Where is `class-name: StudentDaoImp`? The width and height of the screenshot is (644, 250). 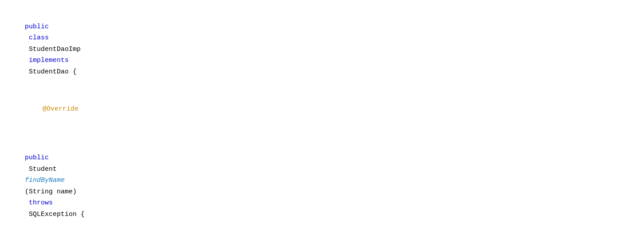
class-name: StudentDaoImp is located at coordinates (53, 50).